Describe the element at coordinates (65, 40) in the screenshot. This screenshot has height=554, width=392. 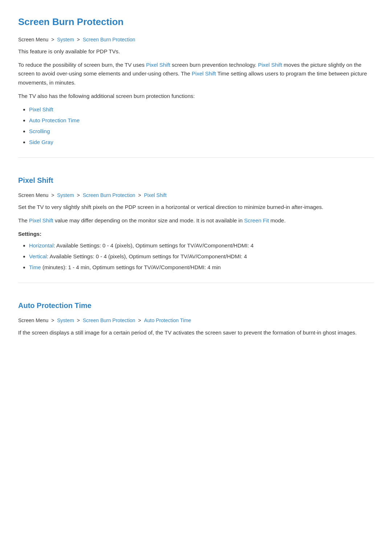
I see `breadcrumb-link-system: System` at that location.